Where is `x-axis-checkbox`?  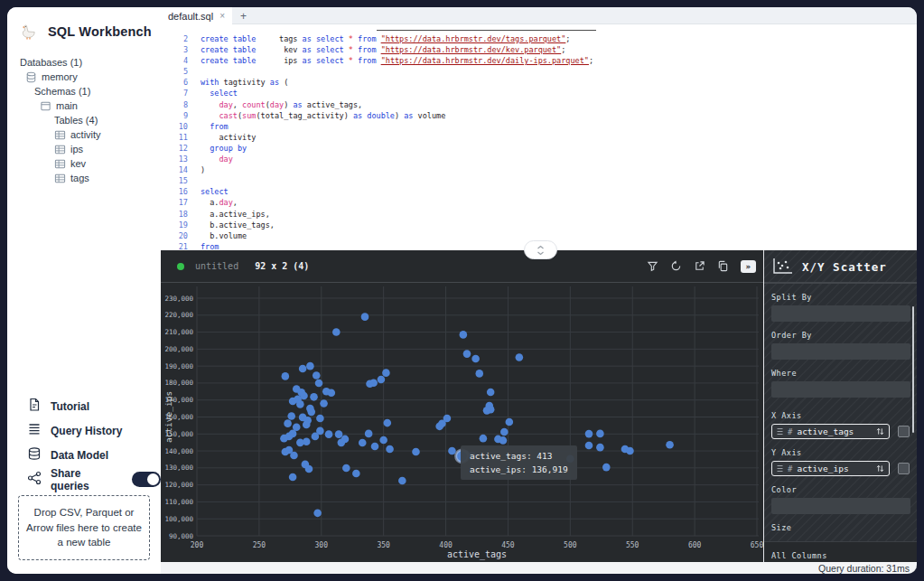 x-axis-checkbox is located at coordinates (903, 432).